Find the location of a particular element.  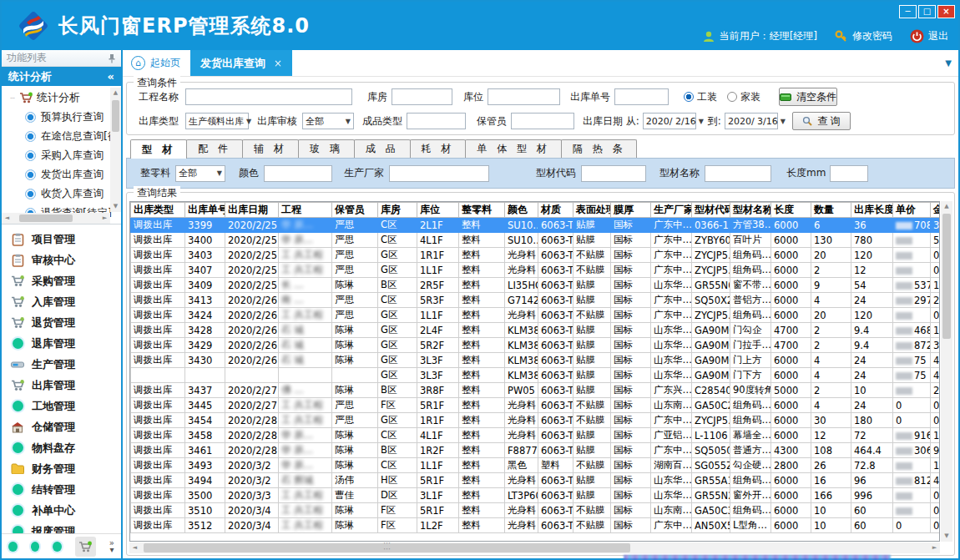

length-input is located at coordinates (849, 174).